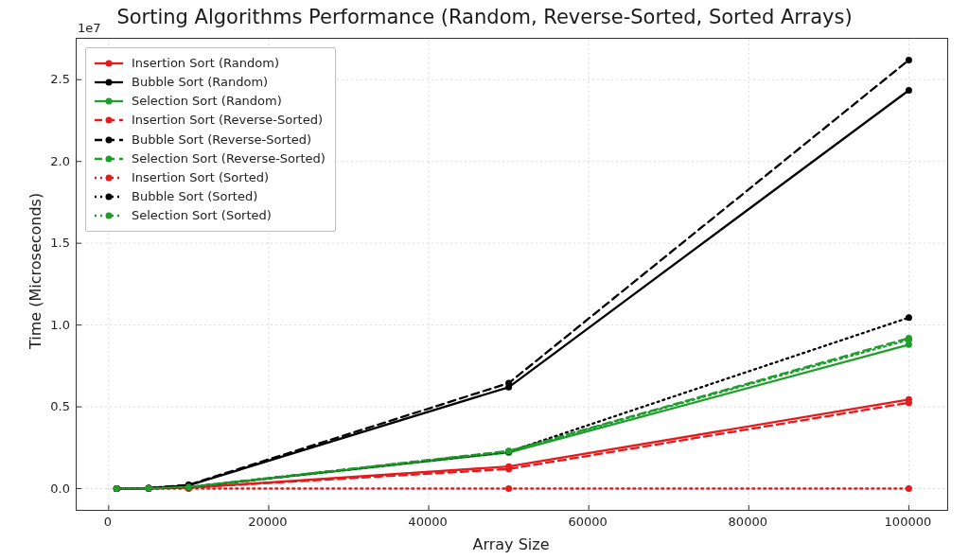 The width and height of the screenshot is (969, 560). What do you see at coordinates (210, 197) in the screenshot?
I see `legend-item: Bubble Sort (Sorted)` at bounding box center [210, 197].